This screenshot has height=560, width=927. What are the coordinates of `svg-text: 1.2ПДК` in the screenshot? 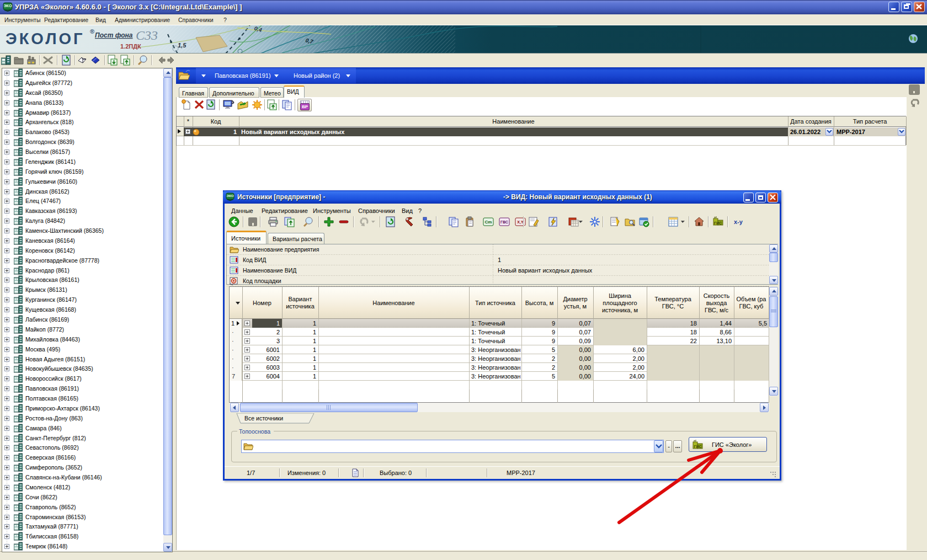 It's located at (131, 46).